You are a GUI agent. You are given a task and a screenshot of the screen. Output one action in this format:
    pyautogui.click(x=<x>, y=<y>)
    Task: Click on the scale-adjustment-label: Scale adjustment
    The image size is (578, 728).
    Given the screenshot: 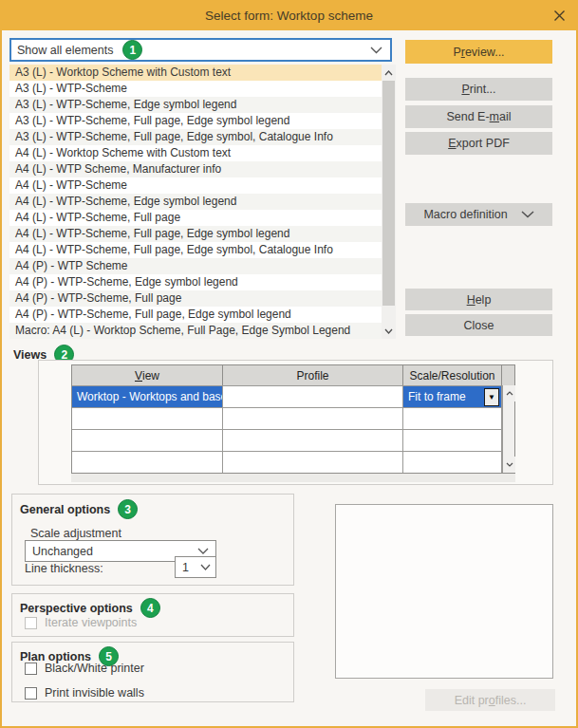 What is the action you would take?
    pyautogui.click(x=76, y=533)
    